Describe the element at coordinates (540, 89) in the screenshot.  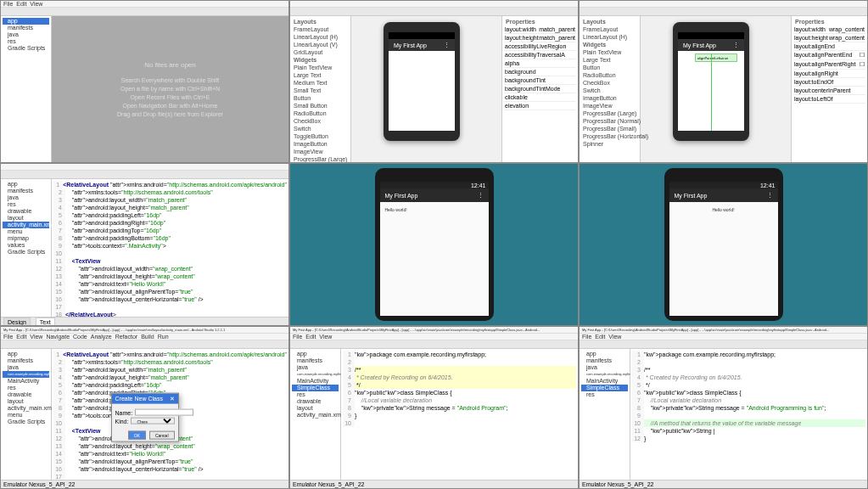
I see `properties-panel: Properties layout:widthmatch_parent layo…` at that location.